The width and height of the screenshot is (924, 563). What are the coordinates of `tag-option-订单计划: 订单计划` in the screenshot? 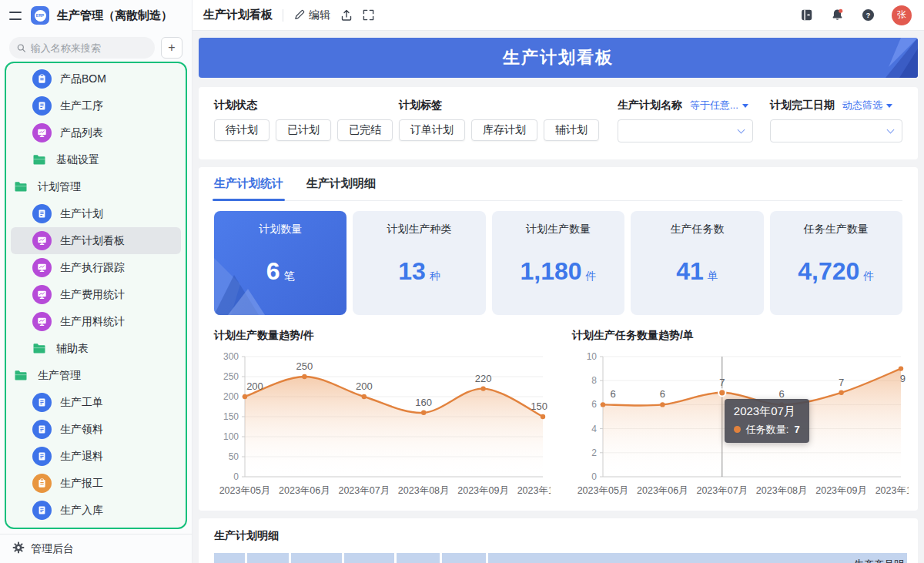 It's located at (432, 130).